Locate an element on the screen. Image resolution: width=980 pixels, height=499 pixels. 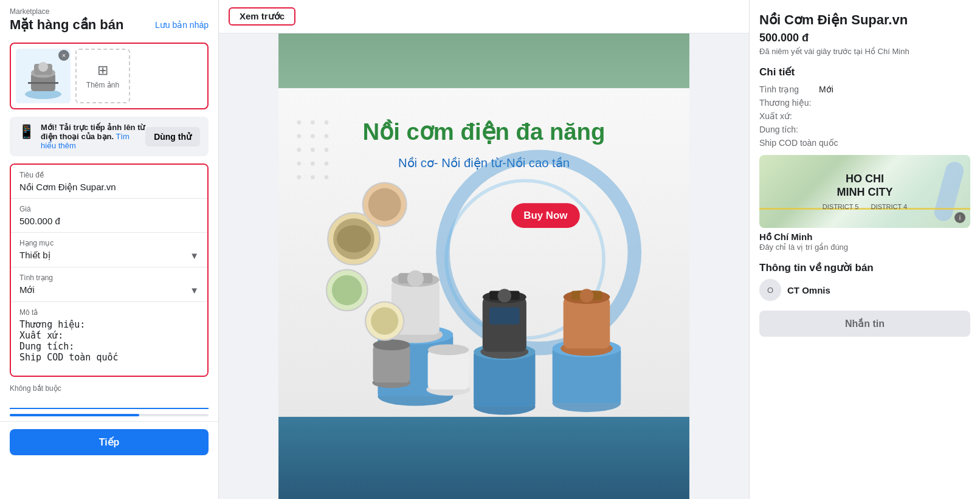
map-location-name: Hồ Chí Minh is located at coordinates (864, 237).